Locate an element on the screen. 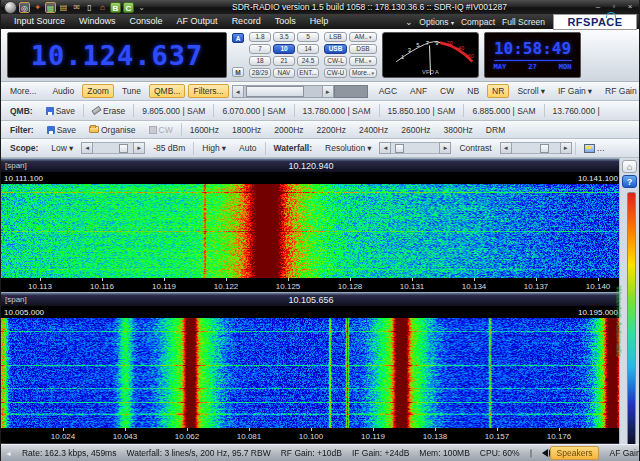  band-24-5: 24.5 is located at coordinates (308, 61).